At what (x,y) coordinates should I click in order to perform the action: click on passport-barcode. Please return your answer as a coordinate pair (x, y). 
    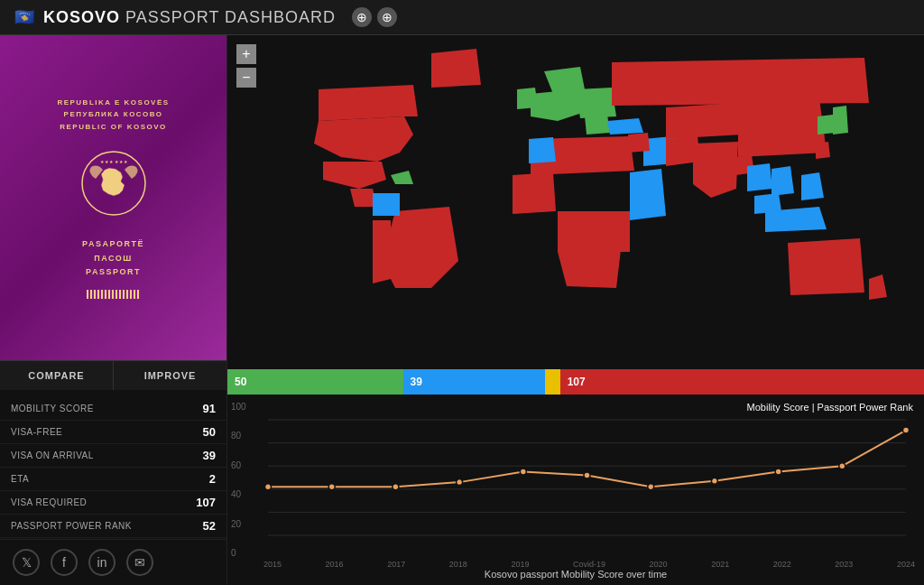
    Looking at the image, I should click on (114, 294).